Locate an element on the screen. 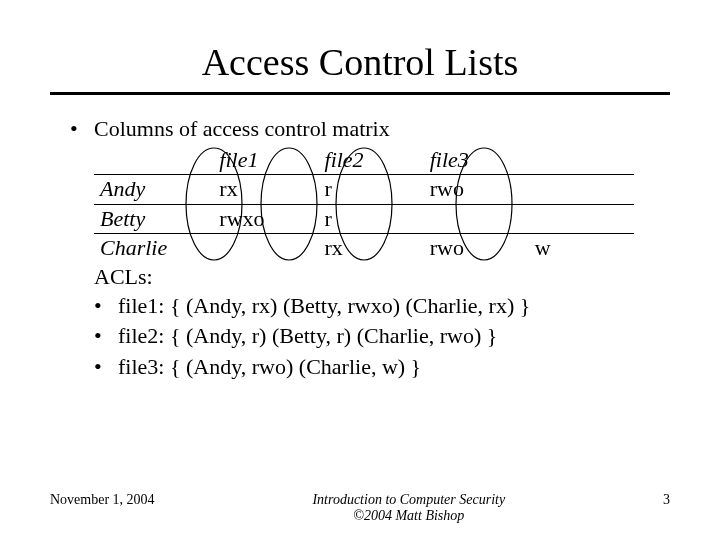 The height and width of the screenshot is (540, 720). table-header-row: file1 file2 file3 is located at coordinates (364, 160).